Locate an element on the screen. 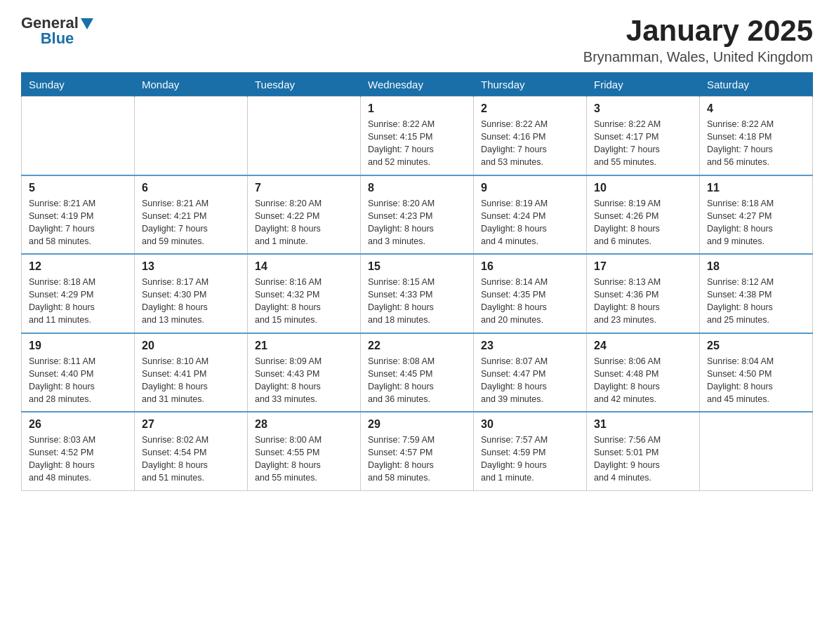 The width and height of the screenshot is (834, 644). day-number: 6 is located at coordinates (191, 188).